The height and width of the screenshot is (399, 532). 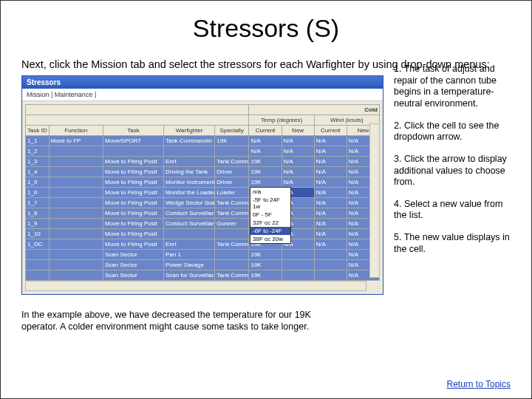 What do you see at coordinates (38, 214) in the screenshot?
I see `info-cell: 1_8` at bounding box center [38, 214].